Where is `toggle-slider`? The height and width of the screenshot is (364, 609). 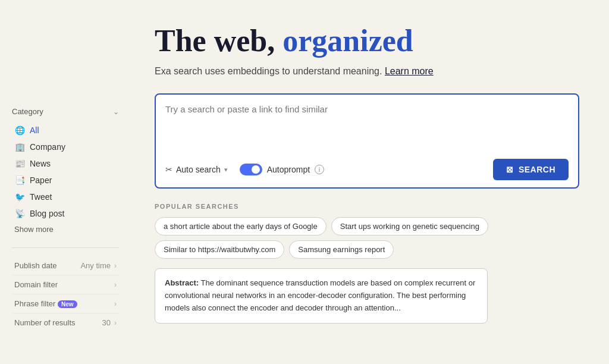 toggle-slider is located at coordinates (251, 170).